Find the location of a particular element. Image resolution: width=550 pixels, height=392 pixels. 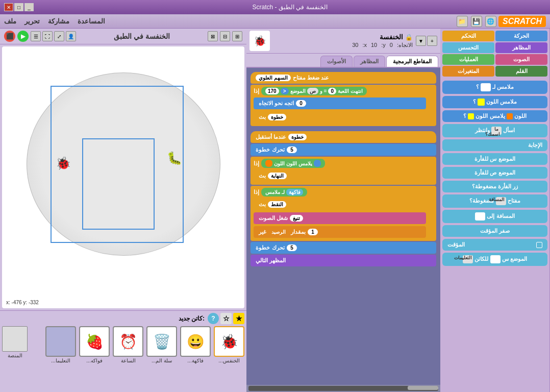

user-icon: 👤 is located at coordinates (71, 36).